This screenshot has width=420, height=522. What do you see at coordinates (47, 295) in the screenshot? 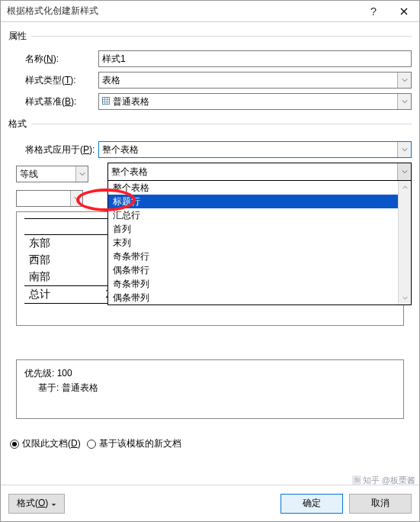
I see `row-label: 总计` at bounding box center [47, 295].